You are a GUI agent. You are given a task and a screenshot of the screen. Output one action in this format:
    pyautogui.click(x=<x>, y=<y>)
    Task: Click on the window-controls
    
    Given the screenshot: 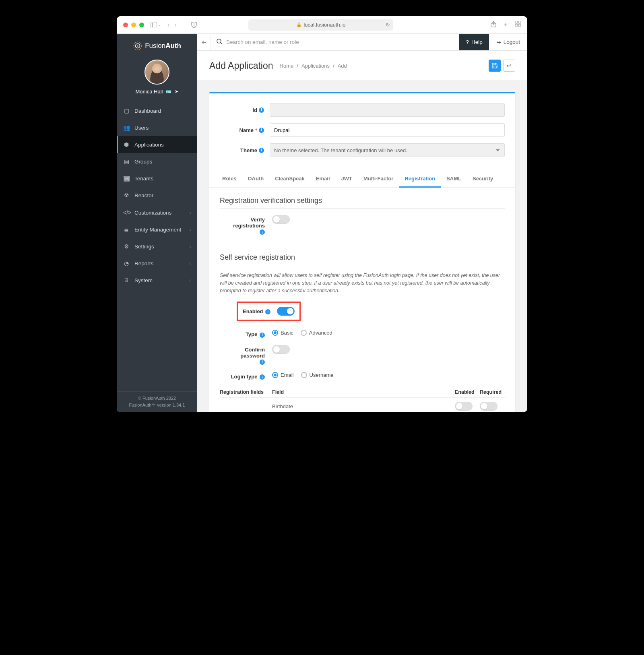 What is the action you would take?
    pyautogui.click(x=134, y=25)
    